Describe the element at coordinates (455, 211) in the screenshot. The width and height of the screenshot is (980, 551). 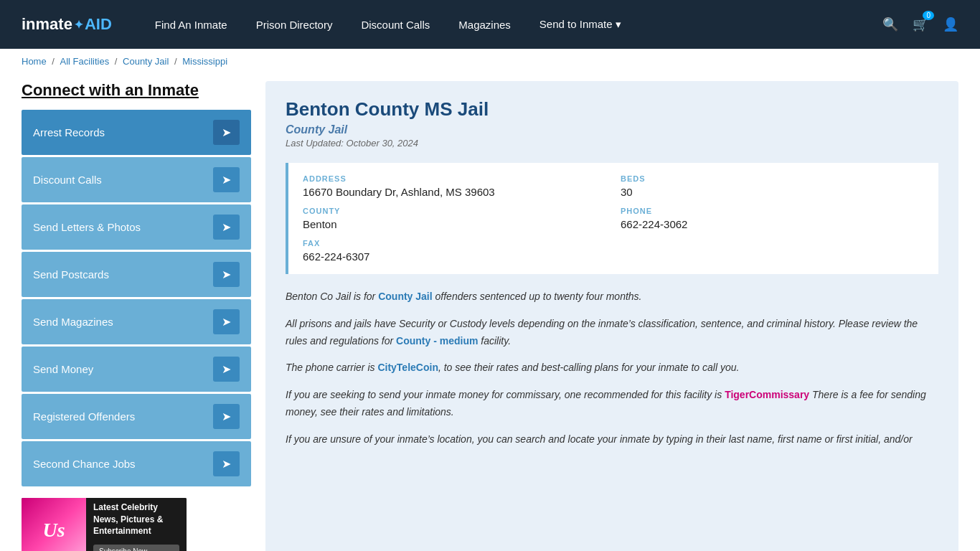
I see `county-label: COUNTY` at that location.